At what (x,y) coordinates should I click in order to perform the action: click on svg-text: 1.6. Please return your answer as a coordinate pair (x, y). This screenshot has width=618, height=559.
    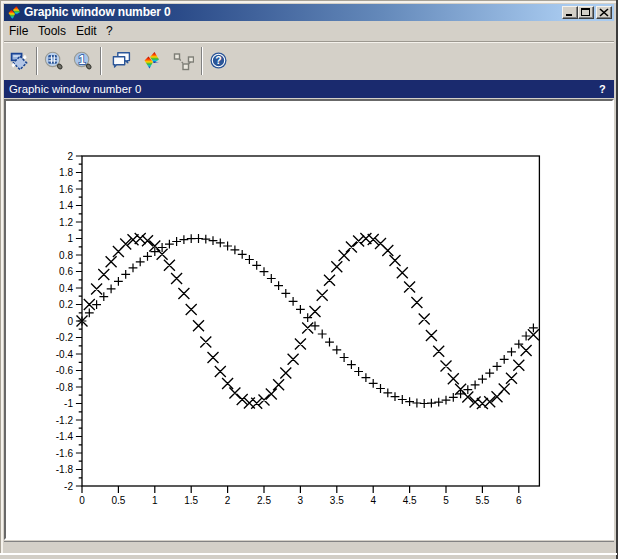
    Looking at the image, I should click on (66, 190).